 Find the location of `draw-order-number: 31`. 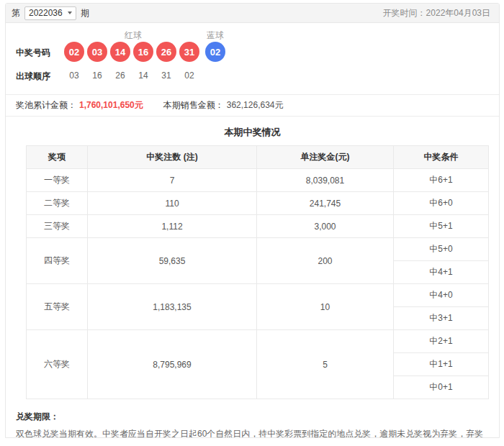

draw-order-number: 31 is located at coordinates (166, 76).